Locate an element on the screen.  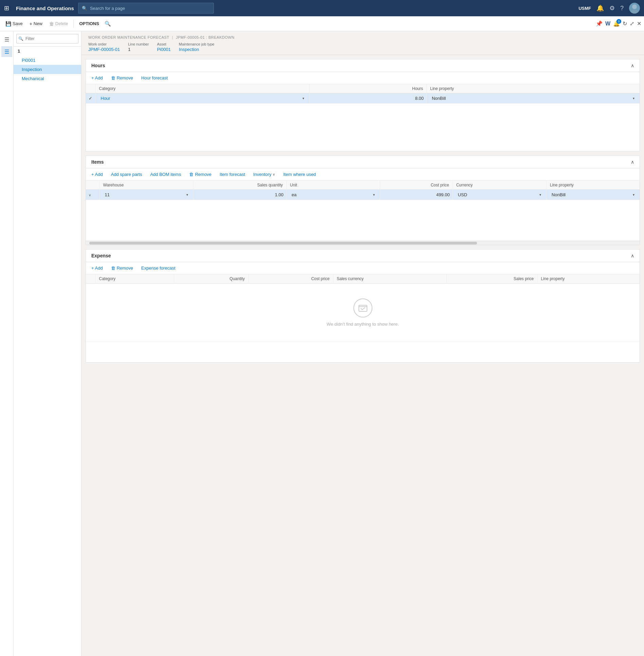
delete-button: 🗑 Delete is located at coordinates (59, 24).